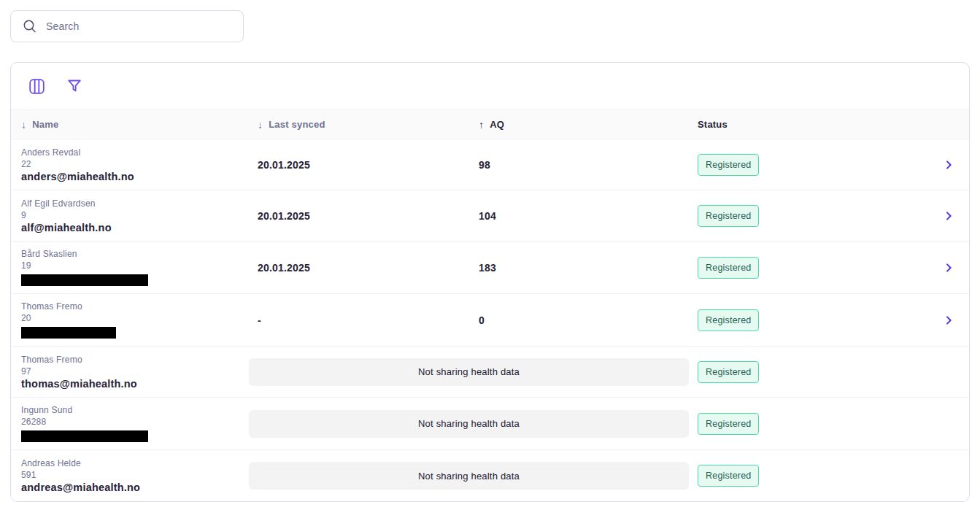 Image resolution: width=980 pixels, height=510 pixels. What do you see at coordinates (36, 86) in the screenshot?
I see `columns-icon` at bounding box center [36, 86].